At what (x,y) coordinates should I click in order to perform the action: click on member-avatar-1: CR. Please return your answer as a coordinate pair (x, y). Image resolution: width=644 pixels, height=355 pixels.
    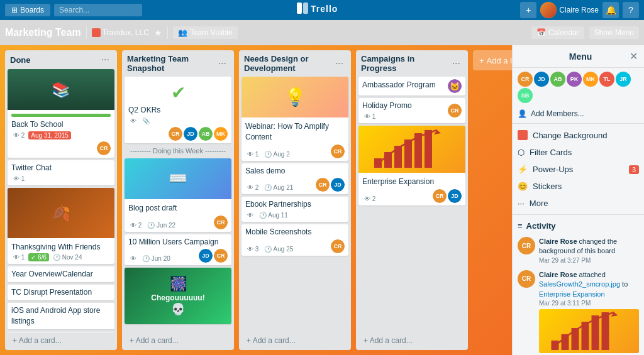
    Looking at the image, I should click on (525, 79).